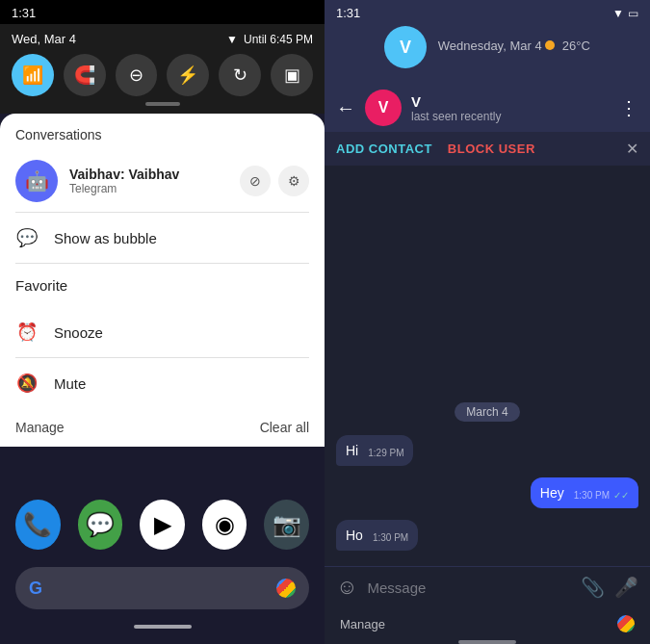 The image size is (650, 644). Describe the element at coordinates (375, 451) in the screenshot. I see `msg-bubble-received-1: Hi 1:29 PM` at that location.